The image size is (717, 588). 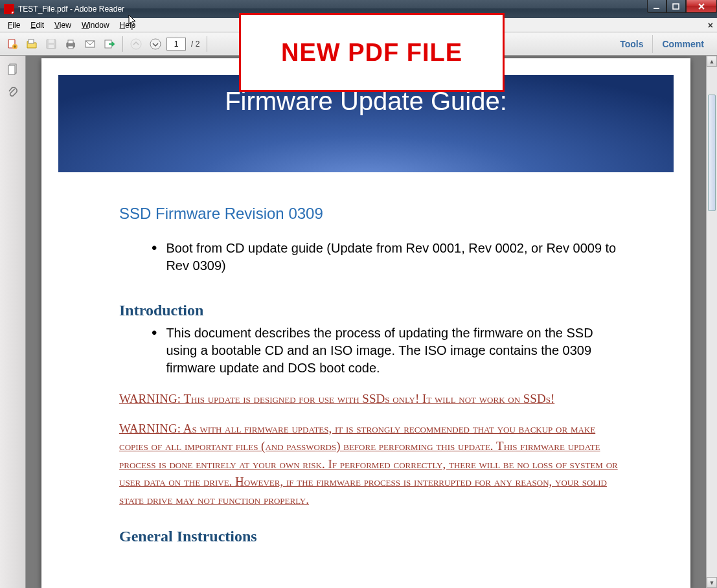 What do you see at coordinates (701, 6) in the screenshot?
I see `close-button` at bounding box center [701, 6].